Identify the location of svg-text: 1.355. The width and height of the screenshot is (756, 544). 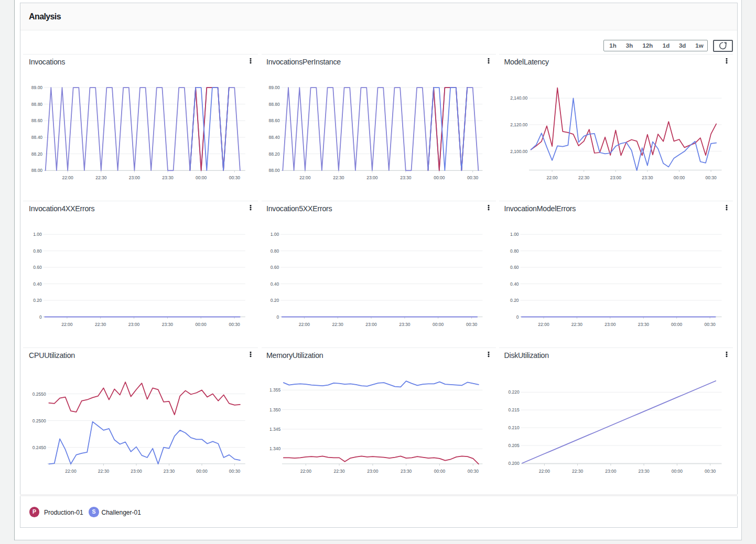
(275, 390).